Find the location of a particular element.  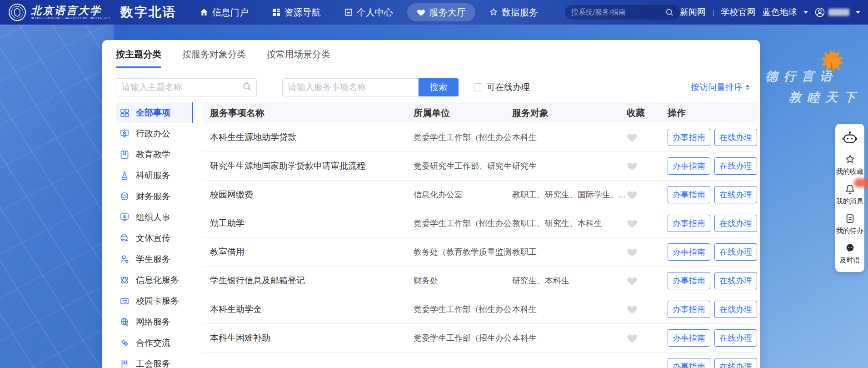

service-unit: 教务处（教育教学质量监测评... is located at coordinates (463, 252).